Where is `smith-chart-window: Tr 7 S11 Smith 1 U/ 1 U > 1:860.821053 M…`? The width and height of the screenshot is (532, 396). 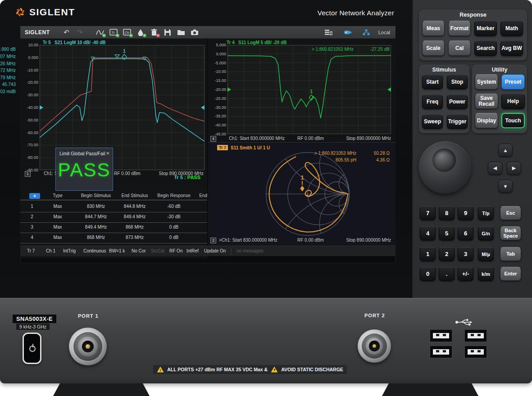
smith-chart-window: Tr 7 S11 Smith 1 U/ 1 U > 1:860.821053 M… is located at coordinates (302, 194).